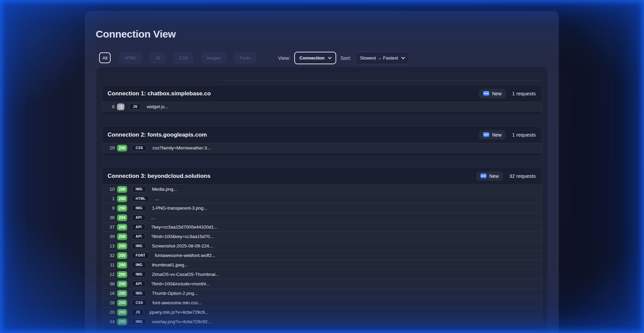 The image size is (644, 333). I want to click on request-index: 34, so click(111, 322).